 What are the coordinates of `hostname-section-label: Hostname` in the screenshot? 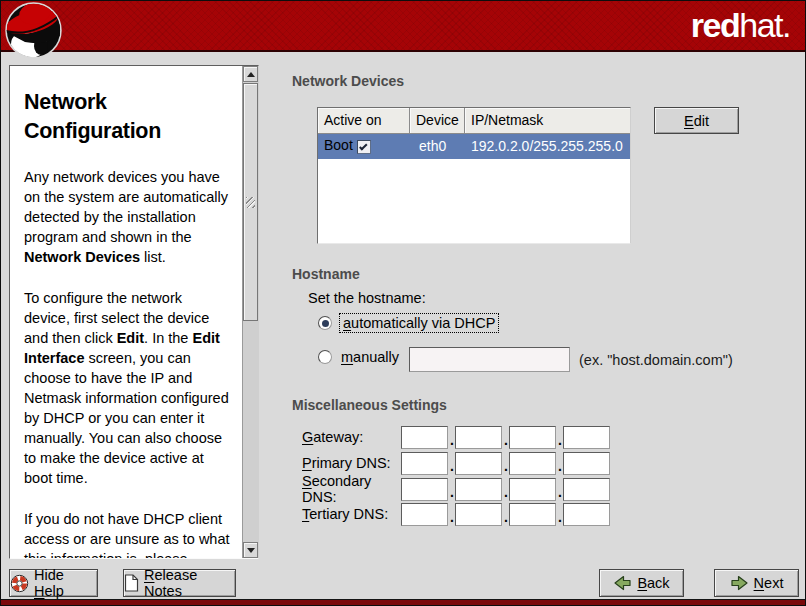 It's located at (326, 274).